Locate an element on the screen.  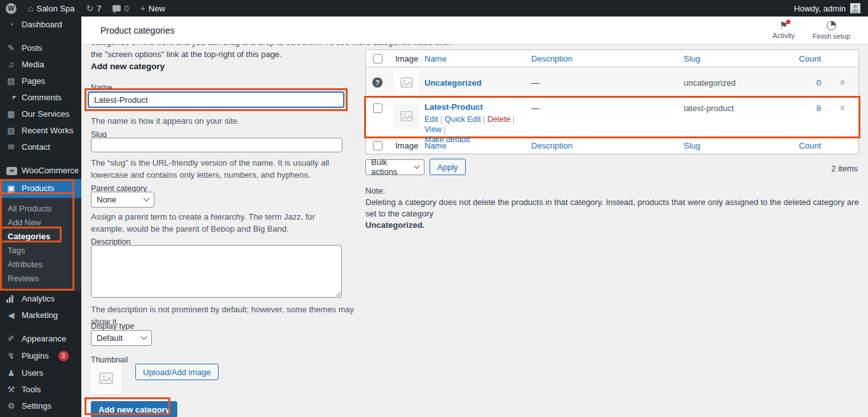
new-content-link: + New is located at coordinates (153, 8).